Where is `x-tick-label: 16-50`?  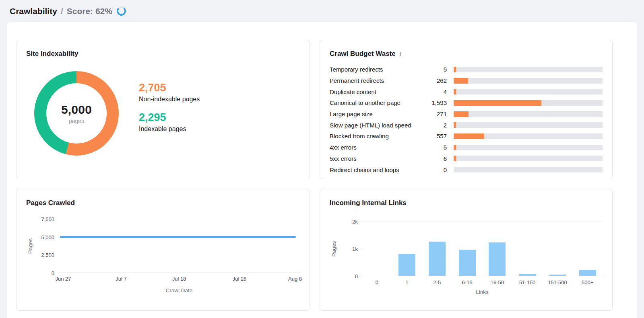 x-tick-label: 16-50 is located at coordinates (497, 282).